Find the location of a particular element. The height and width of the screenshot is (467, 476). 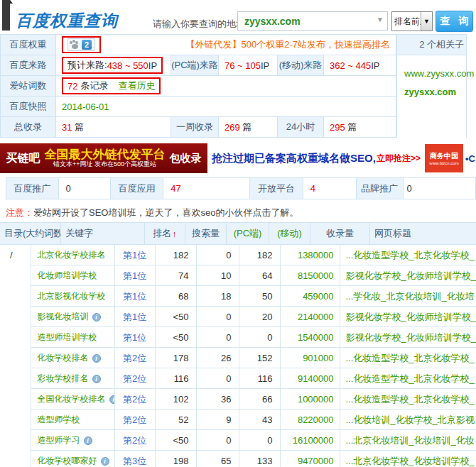

paw-icon is located at coordinates (75, 47).